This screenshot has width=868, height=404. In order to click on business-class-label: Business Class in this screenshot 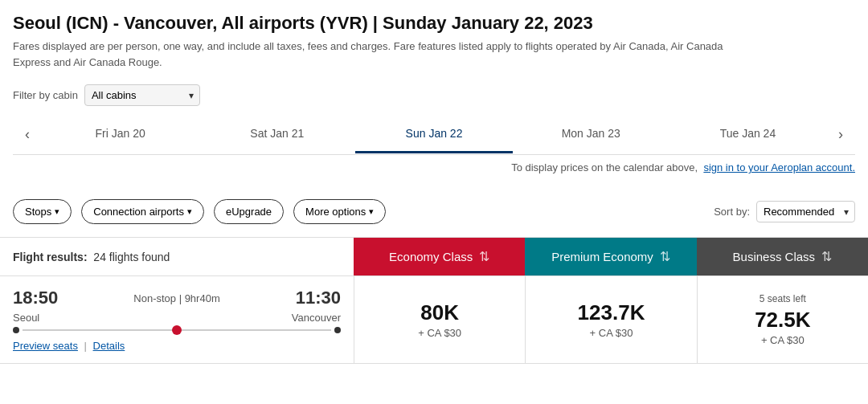, I will do `click(775, 257)`.